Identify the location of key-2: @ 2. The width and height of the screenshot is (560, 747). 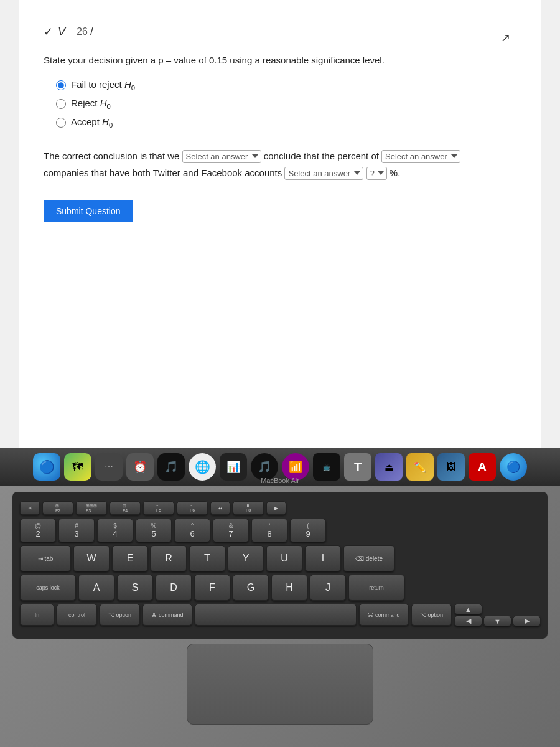
(38, 530).